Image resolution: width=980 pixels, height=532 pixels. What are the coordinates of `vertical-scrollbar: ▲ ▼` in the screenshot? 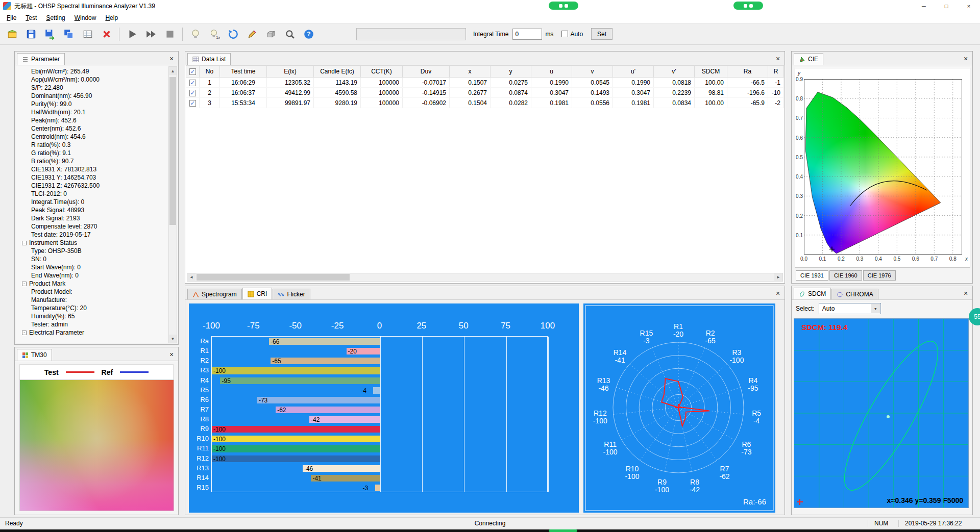 It's located at (173, 205).